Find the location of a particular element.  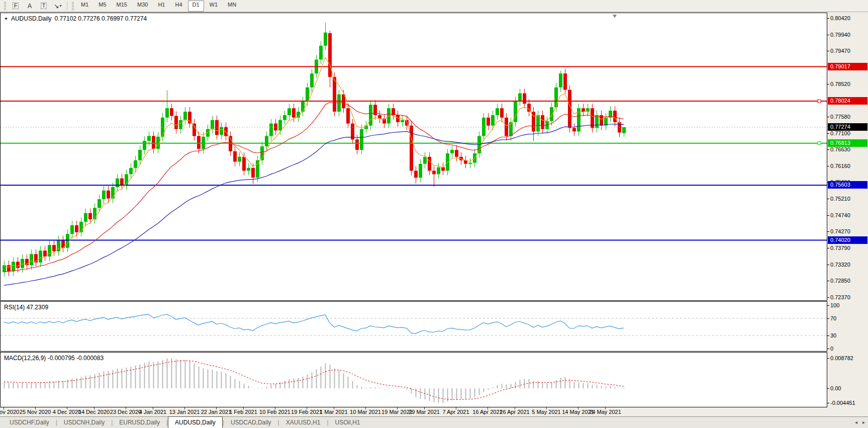

time-axis: 16 Nov 202025 Nov 20204 Dec 202014 Dec 2… is located at coordinates (434, 412).